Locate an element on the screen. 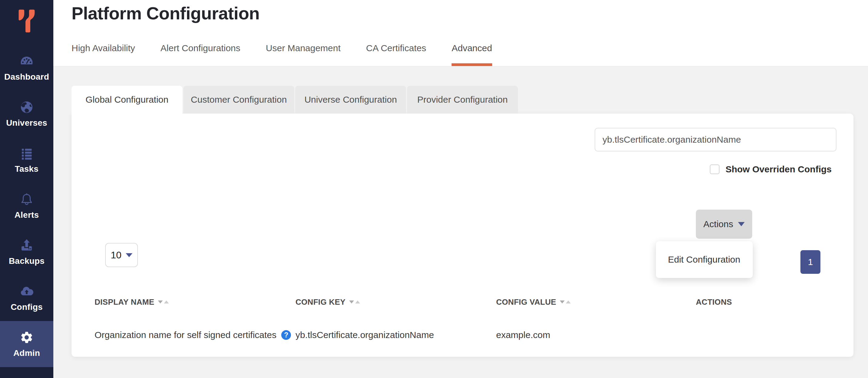 The width and height of the screenshot is (868, 378). sidebar-item-admin: Admin is located at coordinates (27, 344).